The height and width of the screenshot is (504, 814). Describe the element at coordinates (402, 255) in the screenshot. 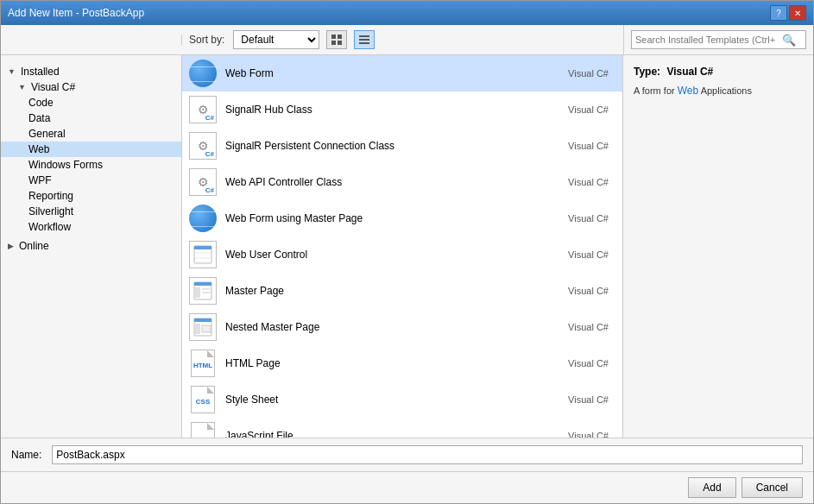

I see `template-item-user-control: Web User Control Visual C#` at that location.